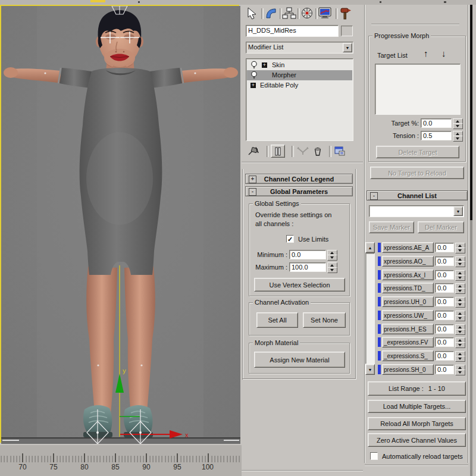 This screenshot has width=476, height=476. Describe the element at coordinates (300, 48) in the screenshot. I see `modifier-list-dropdown: Modifier List` at that location.